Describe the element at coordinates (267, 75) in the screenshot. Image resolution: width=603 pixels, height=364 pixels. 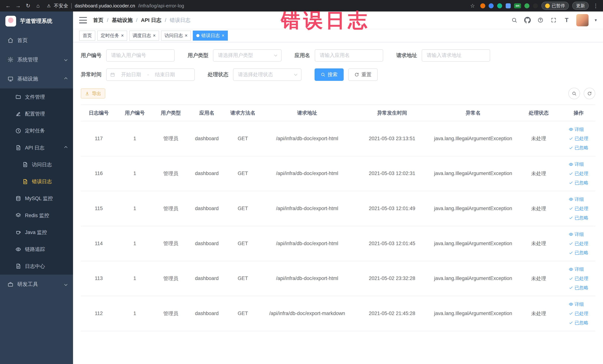
I see `process-status-select` at that location.